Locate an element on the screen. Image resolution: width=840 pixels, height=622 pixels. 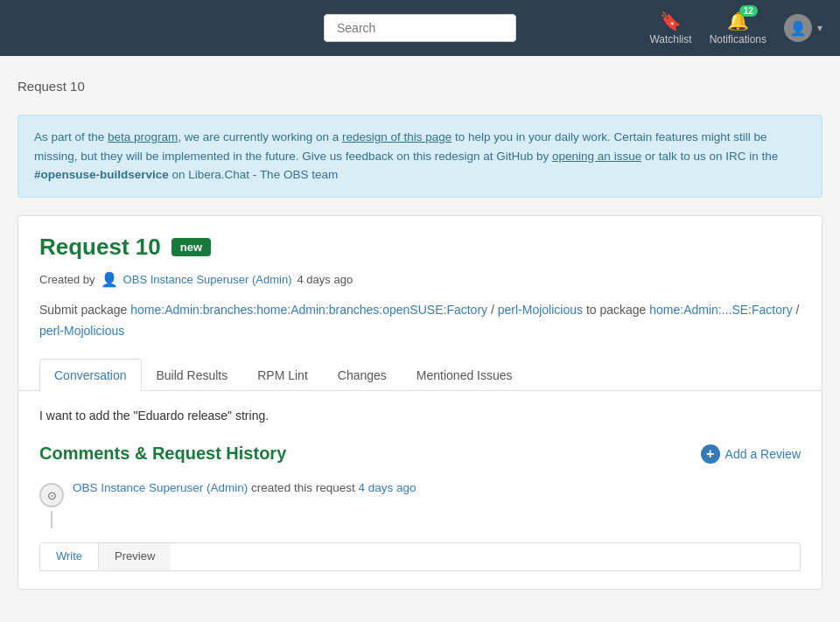
beta-banner: As part of the beta program, we are curr… is located at coordinates (420, 156).